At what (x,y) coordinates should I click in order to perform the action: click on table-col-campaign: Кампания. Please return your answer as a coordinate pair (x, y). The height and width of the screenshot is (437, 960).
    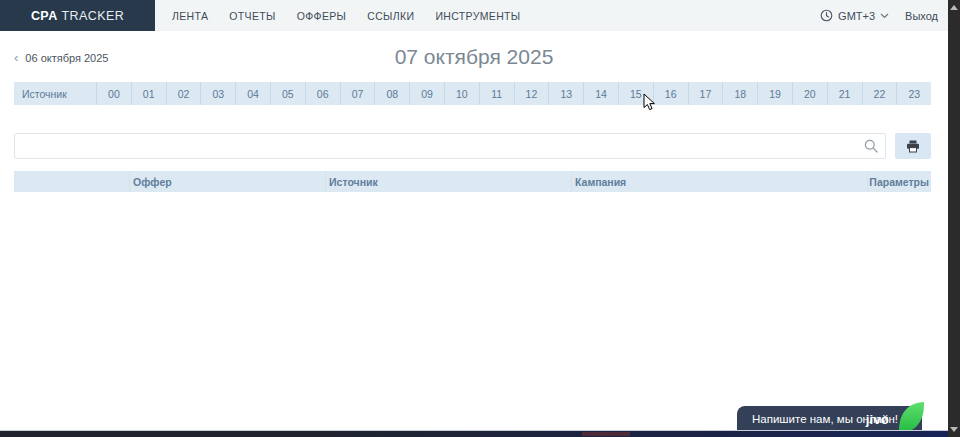
    Looking at the image, I should click on (719, 182).